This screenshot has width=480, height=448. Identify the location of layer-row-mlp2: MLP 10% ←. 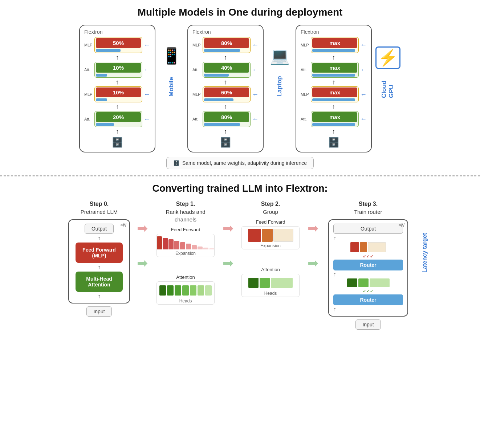
(117, 94).